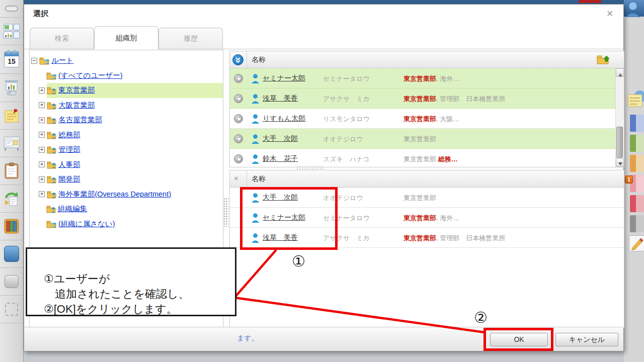  What do you see at coordinates (637, 143) in the screenshot?
I see `right-rail-tab-green` at bounding box center [637, 143].